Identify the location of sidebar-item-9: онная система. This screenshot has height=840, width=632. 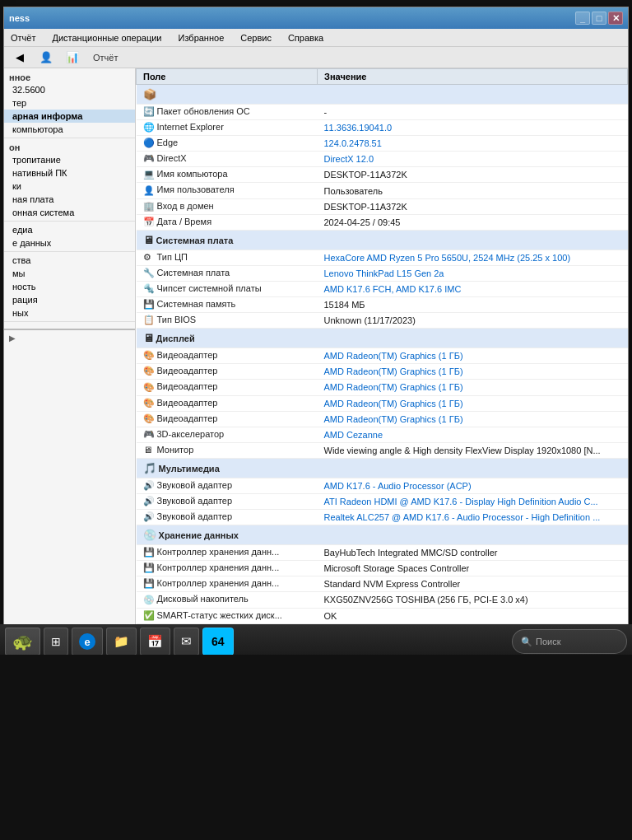
(69, 212).